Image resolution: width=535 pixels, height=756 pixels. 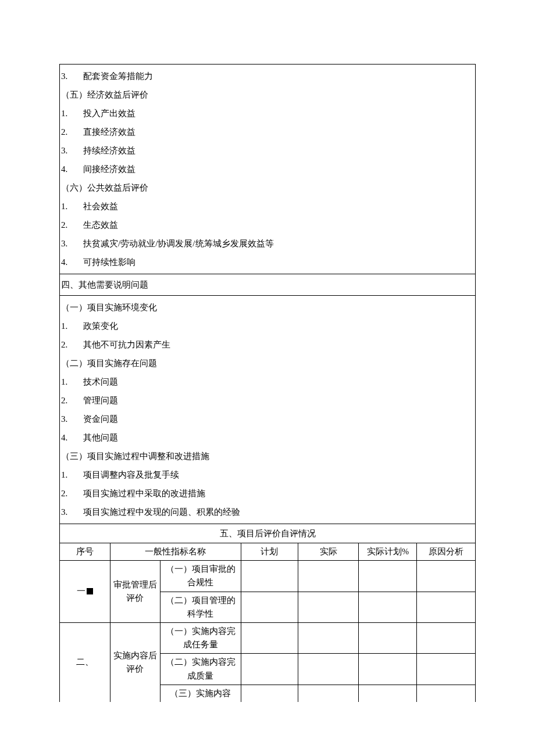 What do you see at coordinates (268, 638) in the screenshot?
I see `table-row: 二、 实施内容后评价 （一）实施内容完成任务量` at bounding box center [268, 638].